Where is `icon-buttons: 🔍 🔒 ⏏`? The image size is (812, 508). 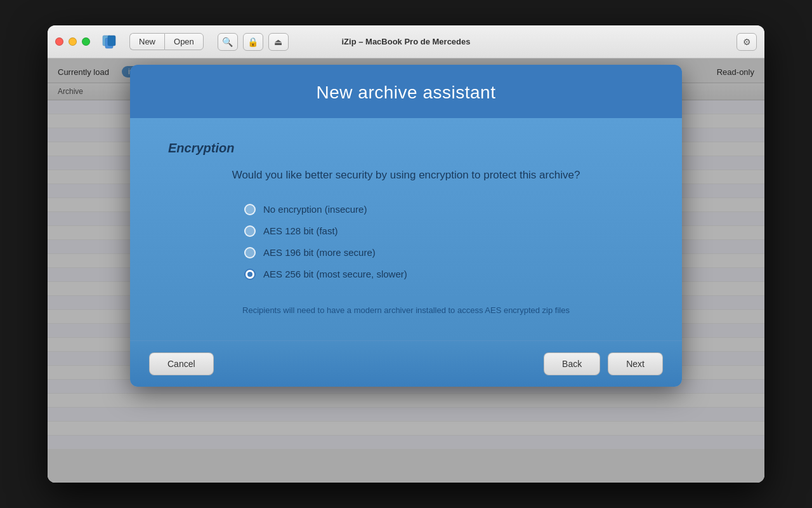 icon-buttons: 🔍 🔒 ⏏ is located at coordinates (253, 42).